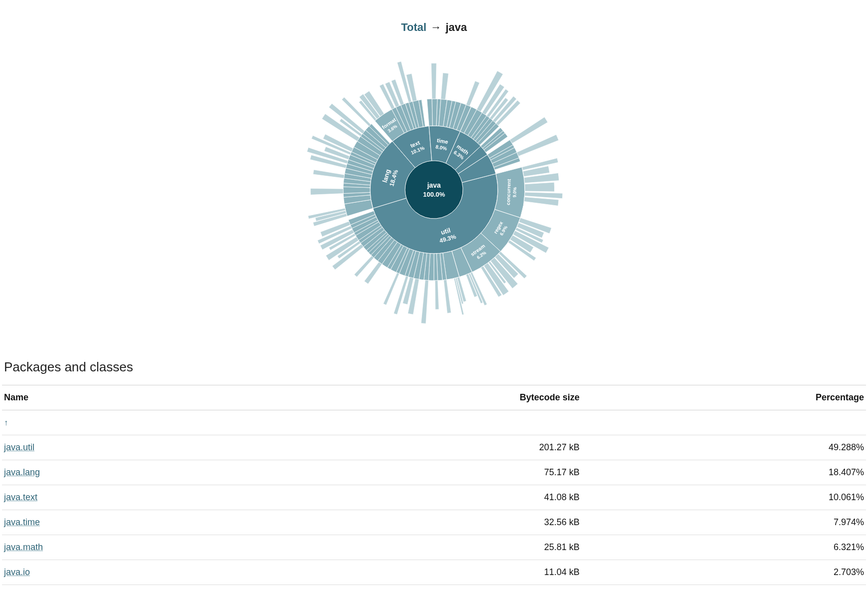  What do you see at coordinates (724, 448) in the screenshot?
I see `pct-cell: 49.288%` at bounding box center [724, 448].